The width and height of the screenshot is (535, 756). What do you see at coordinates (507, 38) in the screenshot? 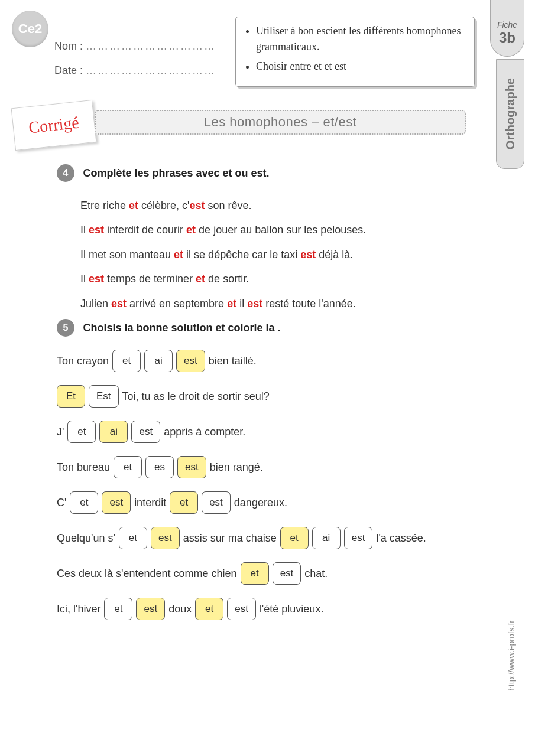
I see `fiche-number: 3b` at bounding box center [507, 38].